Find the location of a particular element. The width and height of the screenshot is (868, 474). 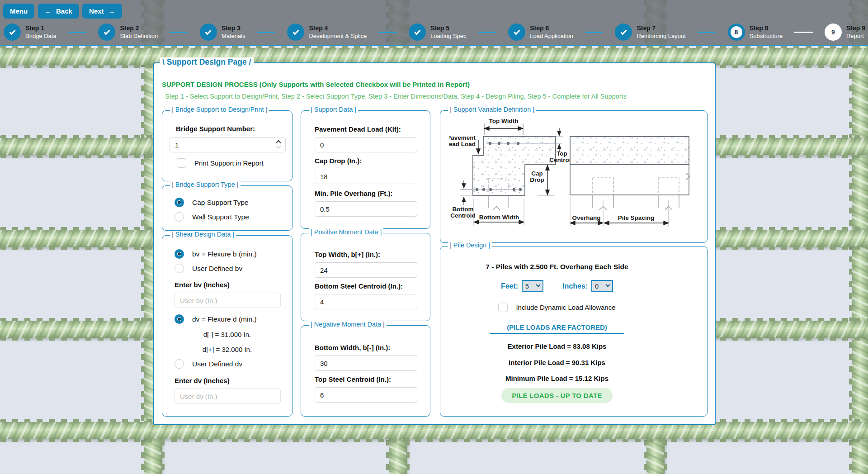

number-spinner is located at coordinates (278, 145).